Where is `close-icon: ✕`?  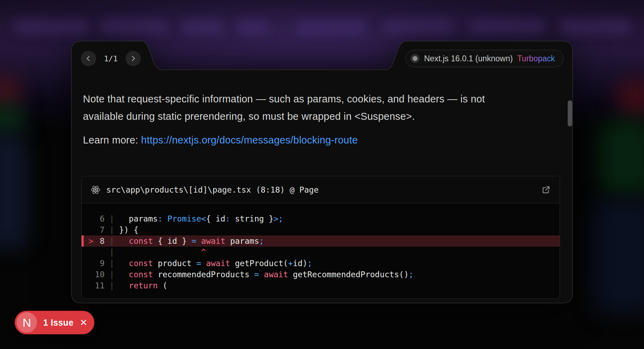 close-icon: ✕ is located at coordinates (84, 323).